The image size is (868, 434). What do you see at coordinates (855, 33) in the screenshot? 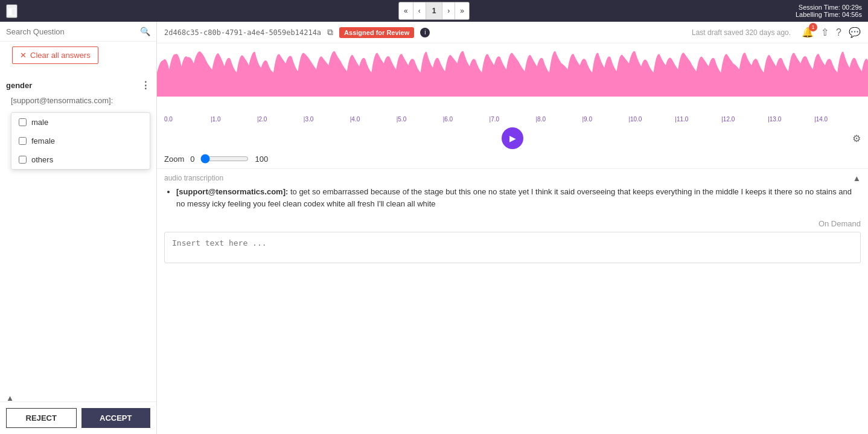
I see `messages-button: 💬` at bounding box center [855, 33].